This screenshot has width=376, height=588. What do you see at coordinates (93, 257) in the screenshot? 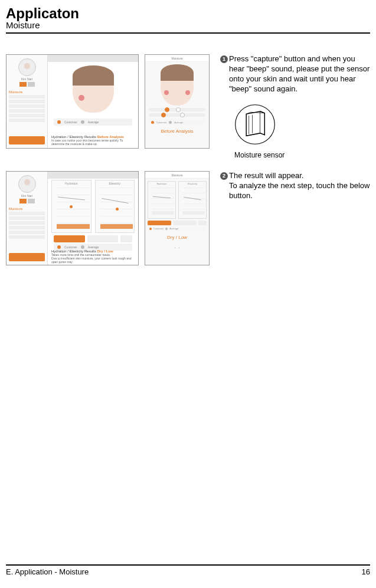
I see `results-block: Hydration / Elasticity Results Dry / Low…` at bounding box center [93, 257].